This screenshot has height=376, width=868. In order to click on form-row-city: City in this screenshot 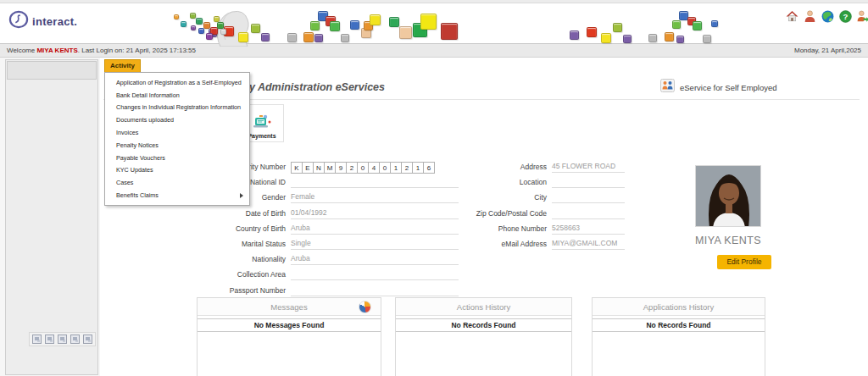, I will do `click(547, 197)`.